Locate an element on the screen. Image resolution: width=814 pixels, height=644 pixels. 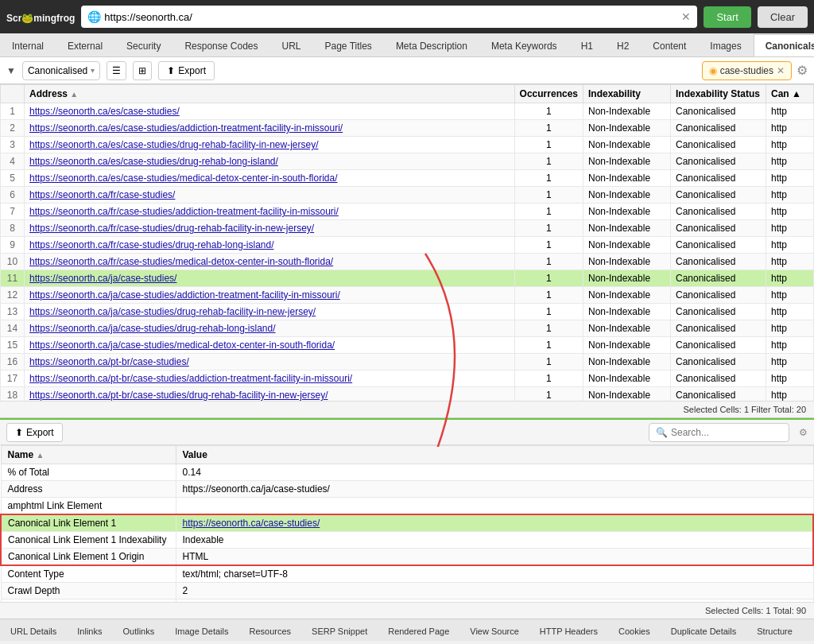
table-row: 5 https://seonorth.ca/es/case-studies/me… is located at coordinates (407, 178).